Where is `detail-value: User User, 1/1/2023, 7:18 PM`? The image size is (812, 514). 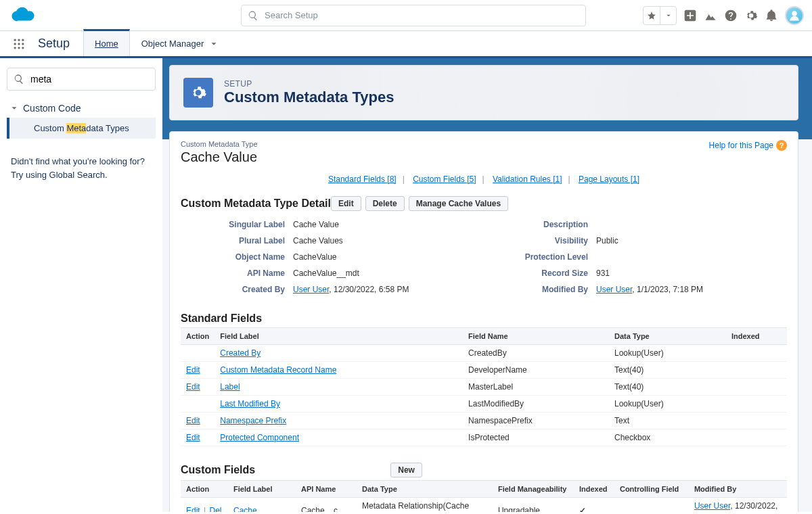 detail-value: User User, 1/1/2023, 7:18 PM is located at coordinates (690, 289).